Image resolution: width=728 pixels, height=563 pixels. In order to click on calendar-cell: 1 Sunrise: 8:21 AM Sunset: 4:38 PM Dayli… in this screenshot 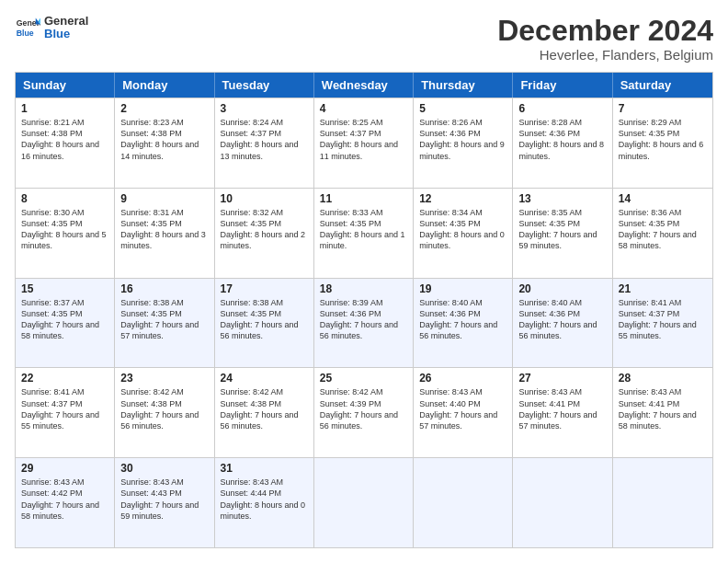, I will do `click(65, 144)`.